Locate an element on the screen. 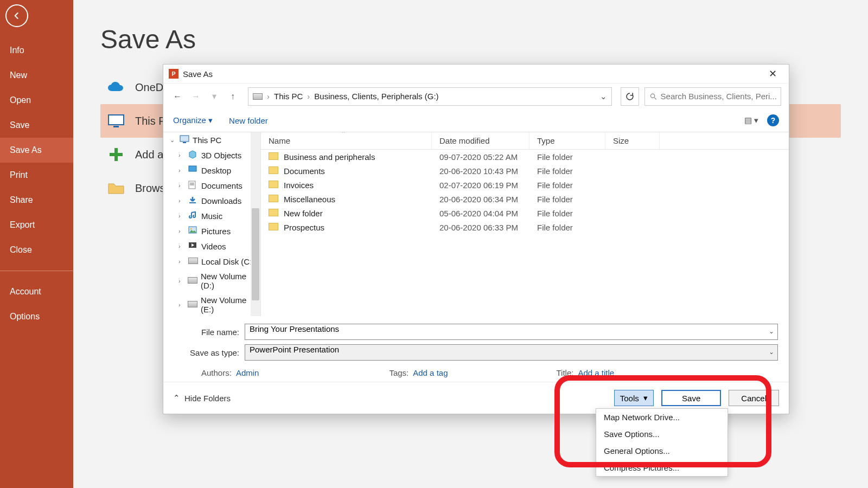 Image resolution: width=868 pixels, height=488 pixels. sidebar-item-close: Close is located at coordinates (37, 250).